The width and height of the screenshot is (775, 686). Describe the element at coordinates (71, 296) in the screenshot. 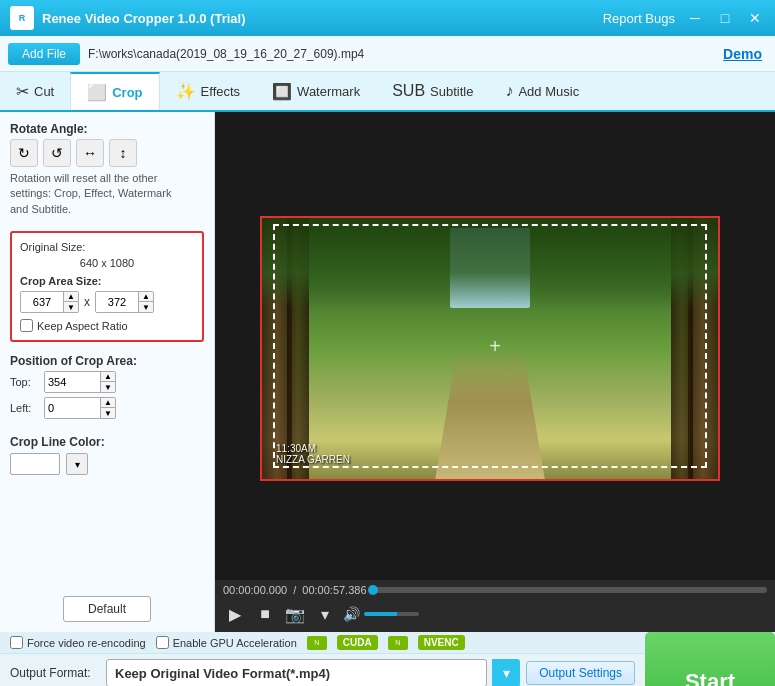

I see `crop-width-up` at that location.